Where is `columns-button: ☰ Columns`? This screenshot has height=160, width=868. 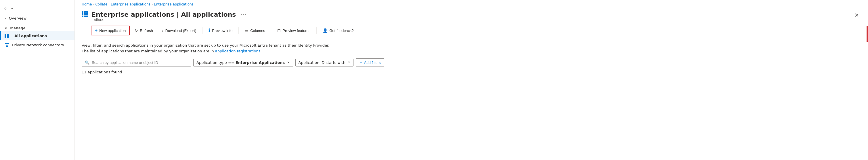 columns-button: ☰ Columns is located at coordinates (255, 30).